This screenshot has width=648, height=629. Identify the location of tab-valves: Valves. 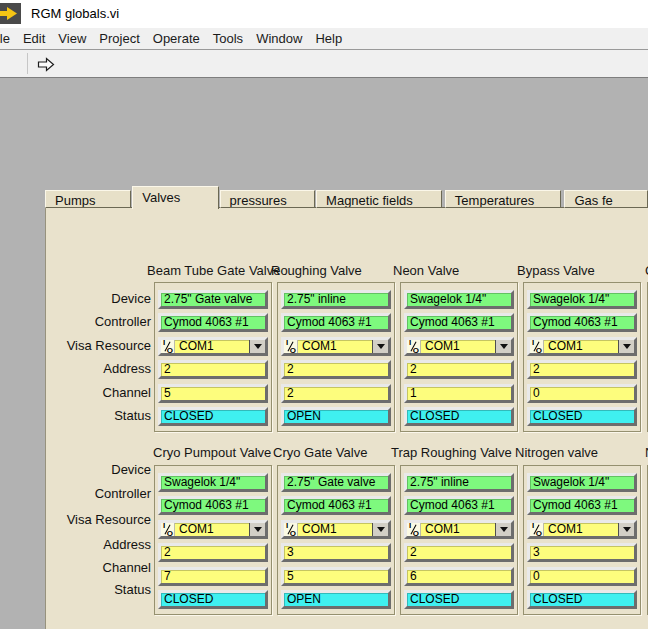
(175, 198).